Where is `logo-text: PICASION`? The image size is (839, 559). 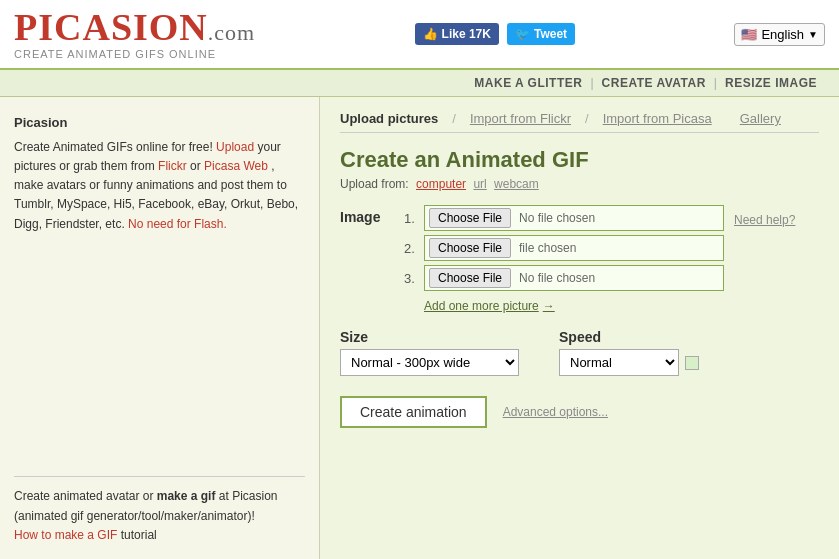 logo-text: PICASION is located at coordinates (111, 27).